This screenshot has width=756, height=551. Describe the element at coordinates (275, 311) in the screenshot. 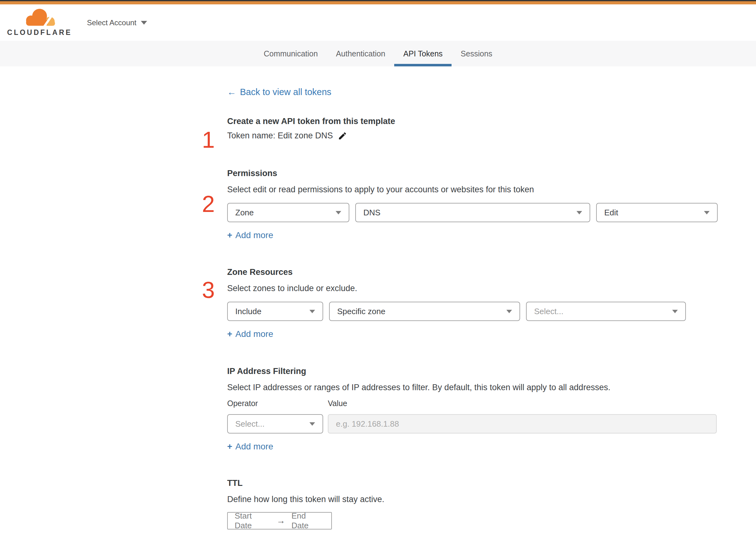

I see `zone-mode-select: Include` at that location.